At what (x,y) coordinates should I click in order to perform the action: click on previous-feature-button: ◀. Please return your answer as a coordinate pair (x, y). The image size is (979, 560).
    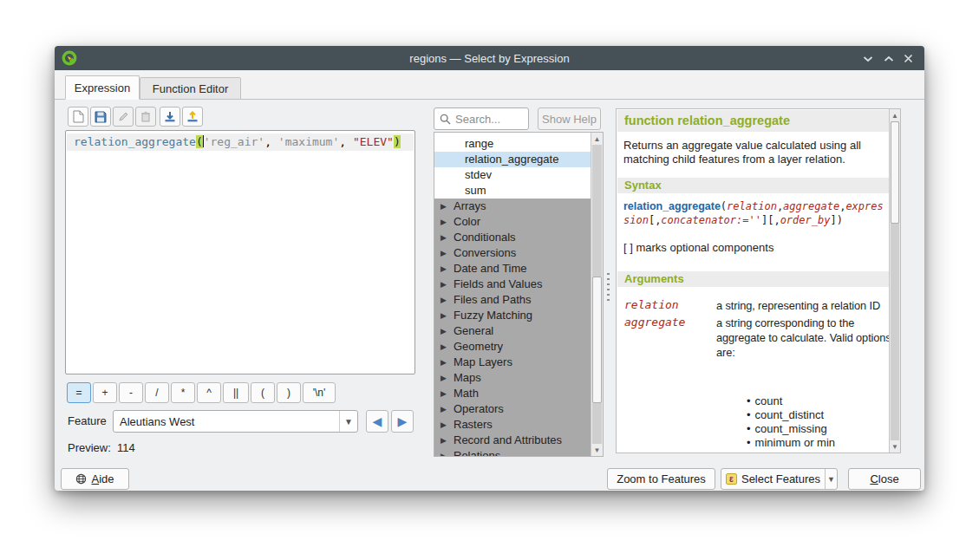
    Looking at the image, I should click on (377, 421).